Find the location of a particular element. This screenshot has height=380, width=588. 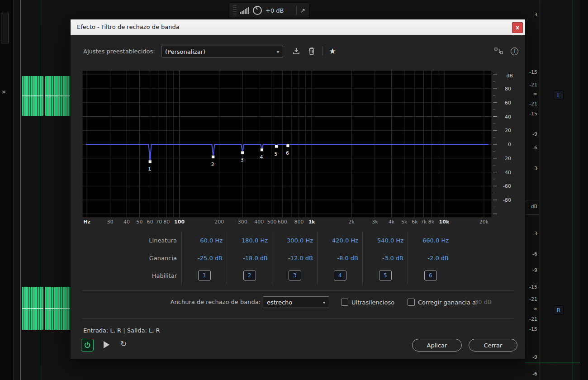

favorite-button: ★ is located at coordinates (332, 51).